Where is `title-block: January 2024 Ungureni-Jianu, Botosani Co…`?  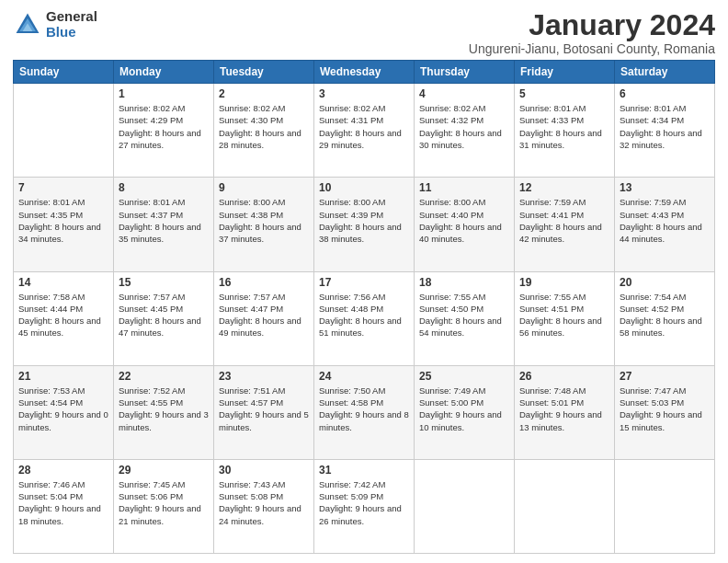 title-block: January 2024 Ungureni-Jianu, Botosani Co… is located at coordinates (592, 33).